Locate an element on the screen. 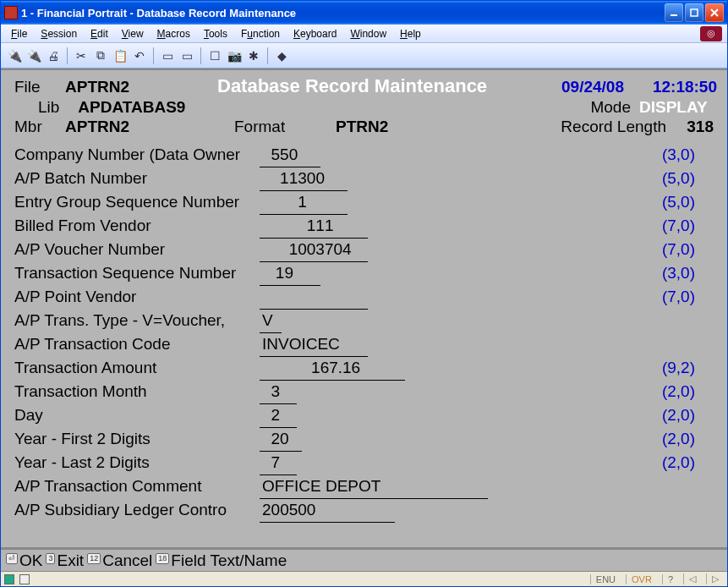 The image size is (728, 587). field-label: Transaction Amount is located at coordinates (137, 368).